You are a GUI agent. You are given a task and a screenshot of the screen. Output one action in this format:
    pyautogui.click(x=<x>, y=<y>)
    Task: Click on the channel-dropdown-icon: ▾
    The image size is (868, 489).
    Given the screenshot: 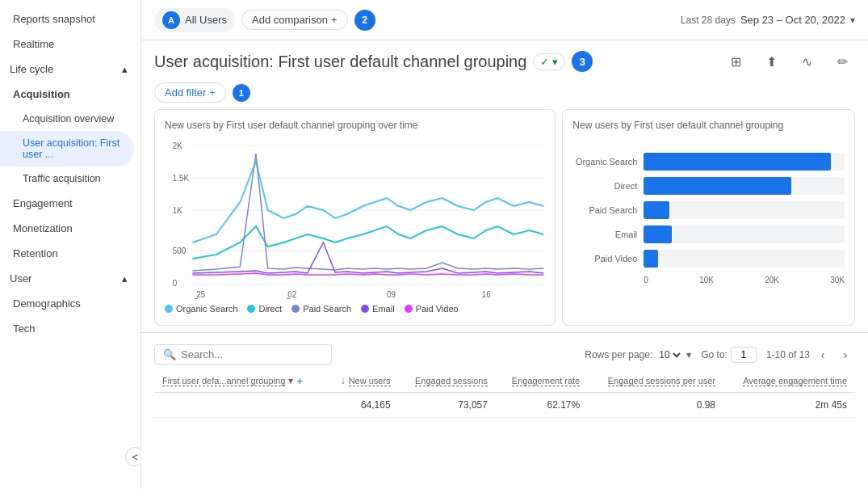 What is the action you would take?
    pyautogui.click(x=291, y=381)
    